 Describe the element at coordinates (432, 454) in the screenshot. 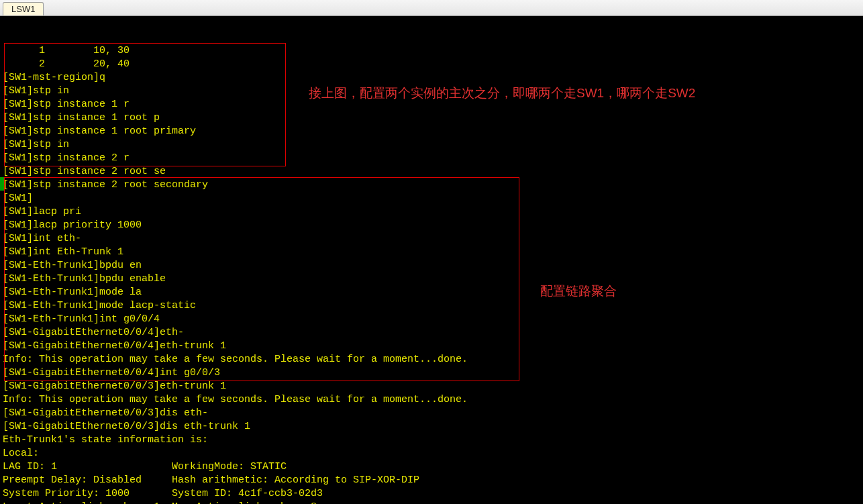

I see `terminal-line: Local:` at that location.